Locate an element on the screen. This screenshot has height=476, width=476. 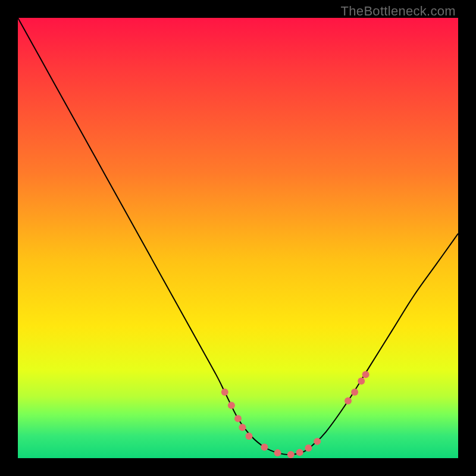
highlight-points is located at coordinates (295, 414).